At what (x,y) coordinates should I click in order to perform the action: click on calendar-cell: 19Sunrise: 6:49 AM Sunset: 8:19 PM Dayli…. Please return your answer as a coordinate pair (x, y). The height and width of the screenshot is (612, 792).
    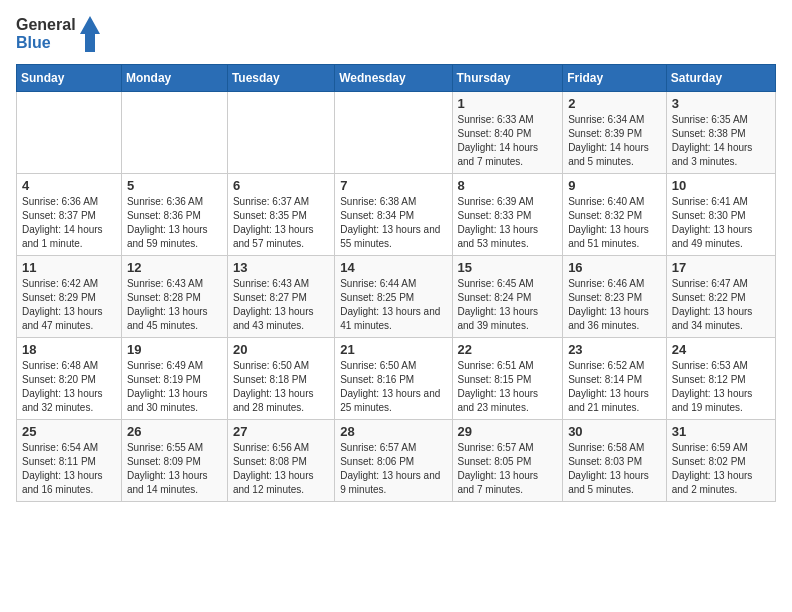
    Looking at the image, I should click on (174, 379).